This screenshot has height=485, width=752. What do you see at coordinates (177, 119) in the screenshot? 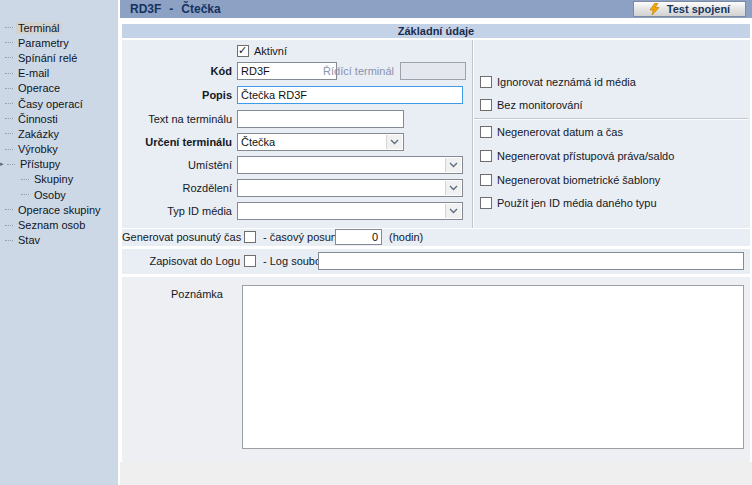
I see `text-na-terminalu-label: Text na terminálu` at bounding box center [177, 119].